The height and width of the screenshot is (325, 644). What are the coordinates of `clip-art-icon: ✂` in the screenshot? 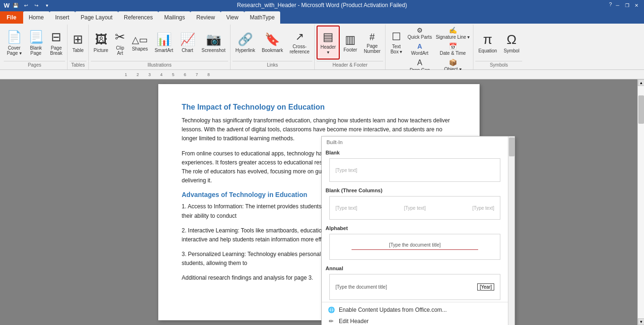 It's located at (120, 37).